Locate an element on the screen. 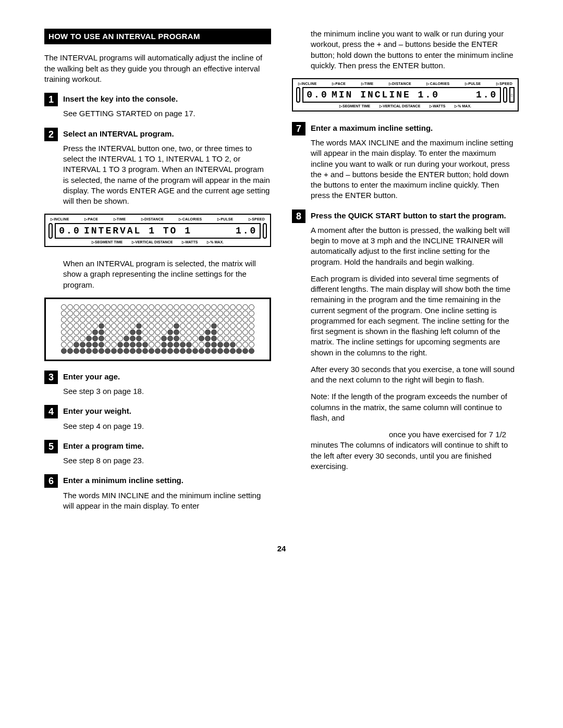  lcd-bottom-labels: SEGMENT TIME VERTICAL DISTANCE WATTS % M… is located at coordinates (406, 106).